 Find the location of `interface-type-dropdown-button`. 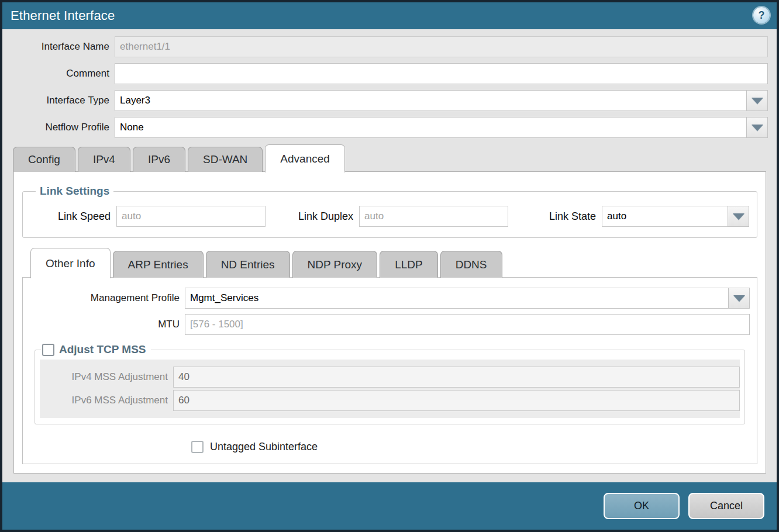

interface-type-dropdown-button is located at coordinates (757, 101).